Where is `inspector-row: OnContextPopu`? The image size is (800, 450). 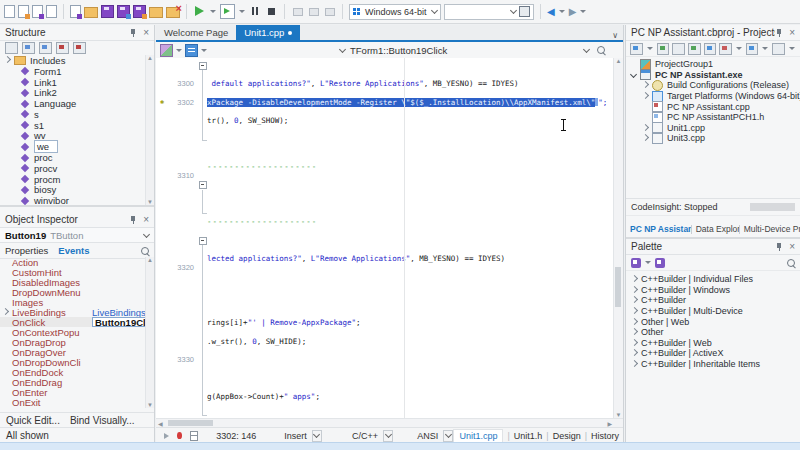
inspector-row: OnContextPopu is located at coordinates (73, 332).